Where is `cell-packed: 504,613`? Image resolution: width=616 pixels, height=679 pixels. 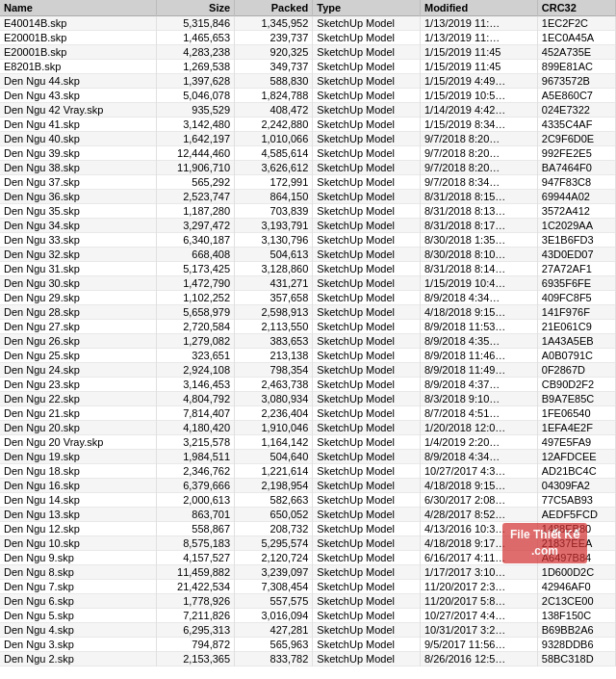 cell-packed: 504,613 is located at coordinates (273, 254).